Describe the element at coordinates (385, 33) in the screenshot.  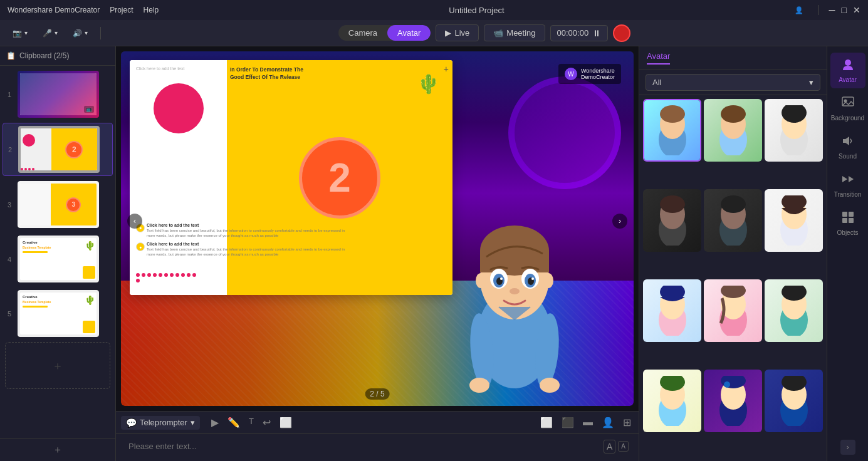
I see `cam-avatar-toggle: Camera Avatar` at that location.